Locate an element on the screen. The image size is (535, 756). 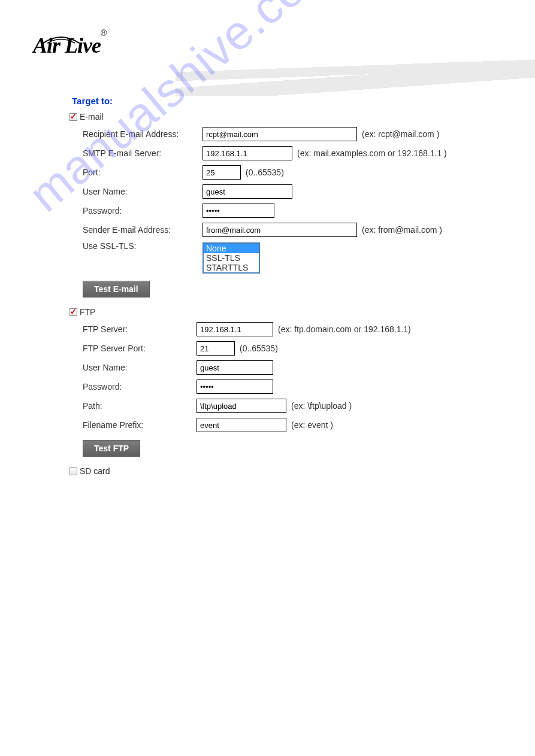
ftp-server-label: FTP Server: is located at coordinates (134, 329).